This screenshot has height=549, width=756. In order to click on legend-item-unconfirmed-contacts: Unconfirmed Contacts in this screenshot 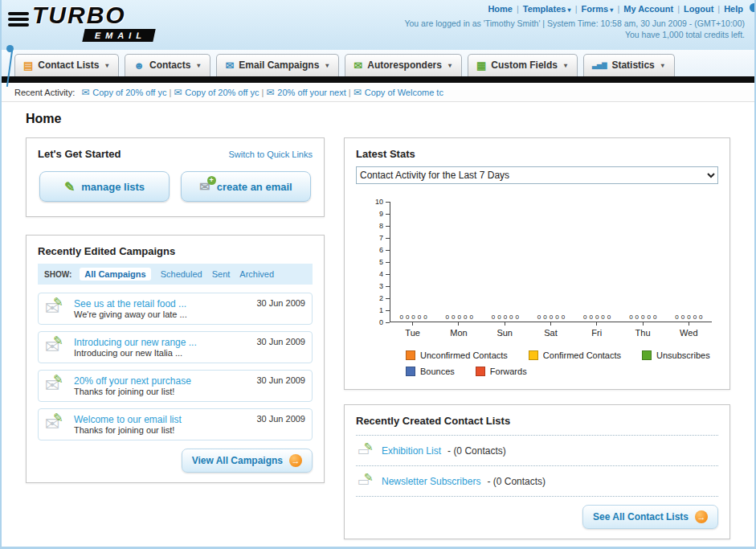, I will do `click(456, 355)`.